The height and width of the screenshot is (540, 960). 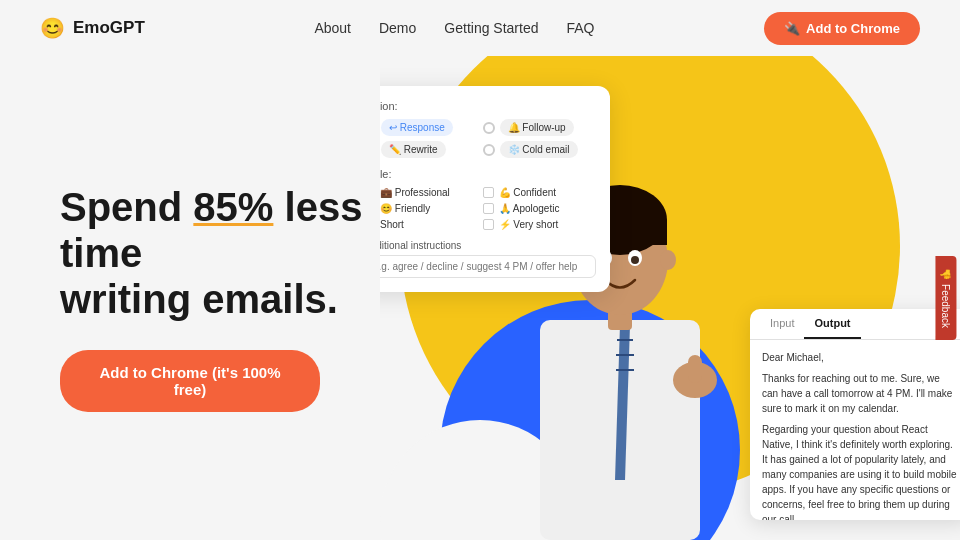 What do you see at coordinates (488, 224) in the screenshot?
I see `check-very-short` at bounding box center [488, 224].